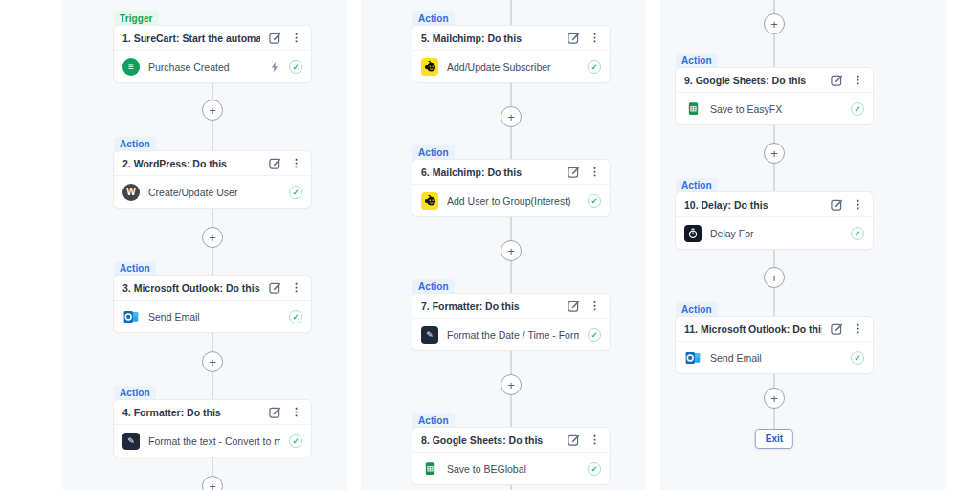  Describe the element at coordinates (511, 201) in the screenshot. I see `step-event-row: Add User to Group(Interest) ✓` at that location.